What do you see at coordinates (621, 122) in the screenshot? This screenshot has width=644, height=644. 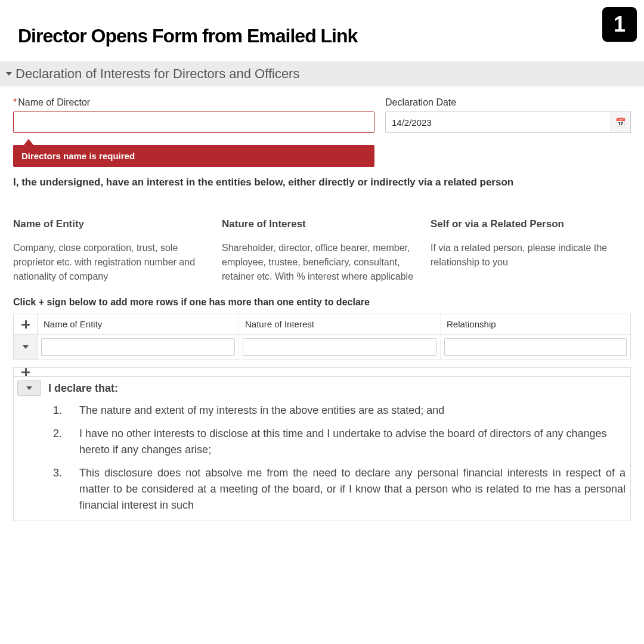 I see `calendar-button: 📅` at bounding box center [621, 122].